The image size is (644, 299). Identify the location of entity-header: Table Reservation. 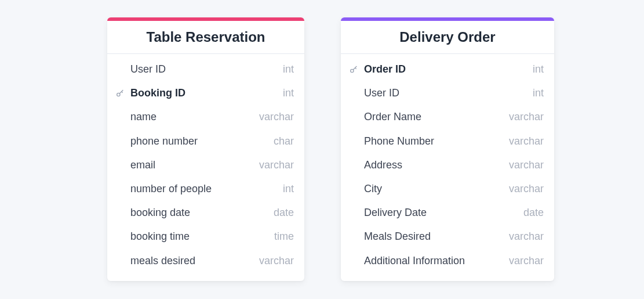
(206, 37).